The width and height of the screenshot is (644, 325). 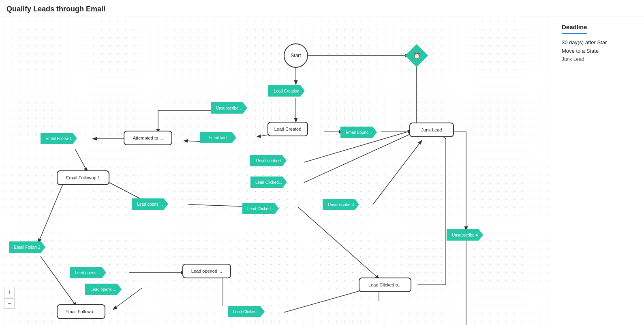 I want to click on start-node: Start, so click(x=296, y=56).